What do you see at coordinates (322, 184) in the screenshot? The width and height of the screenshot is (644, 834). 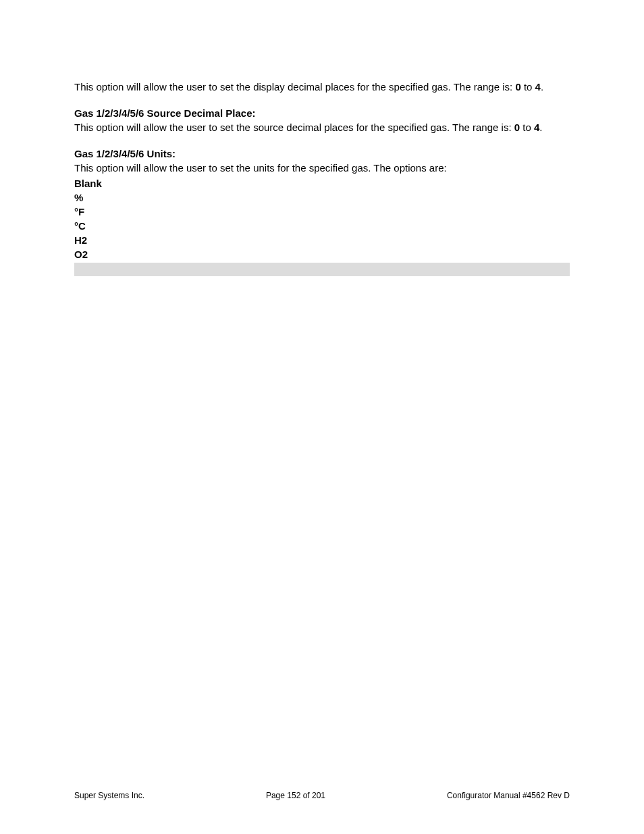 I see `unit-option-blank: Blank` at bounding box center [322, 184].